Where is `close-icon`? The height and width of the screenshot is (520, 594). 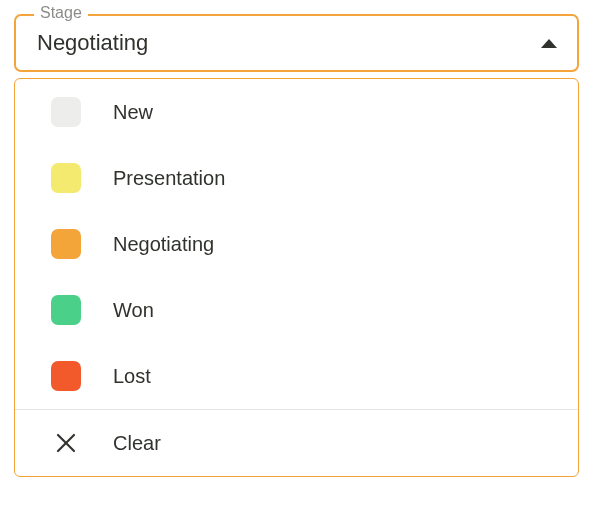 close-icon is located at coordinates (66, 443).